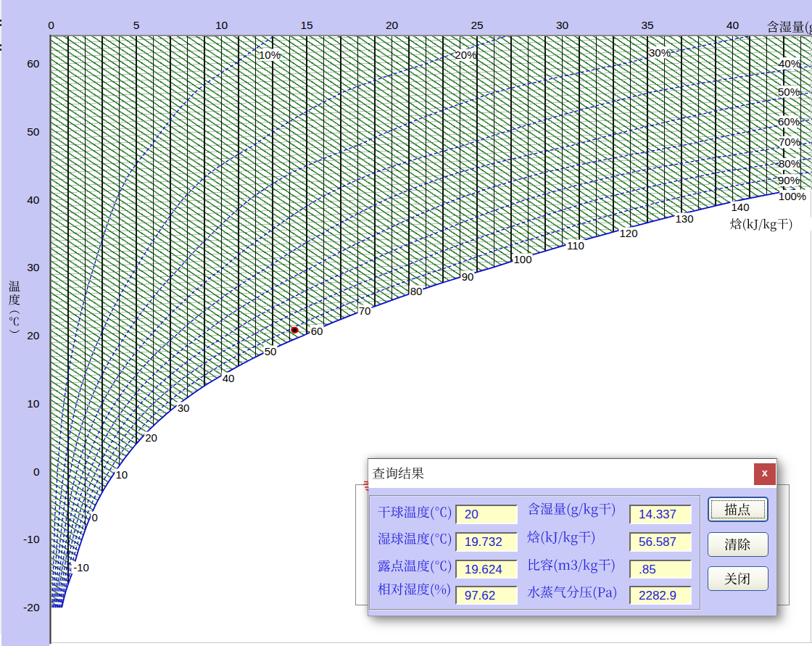 The image size is (812, 646). What do you see at coordinates (468, 277) in the screenshot?
I see `svg-text: 90` at bounding box center [468, 277].